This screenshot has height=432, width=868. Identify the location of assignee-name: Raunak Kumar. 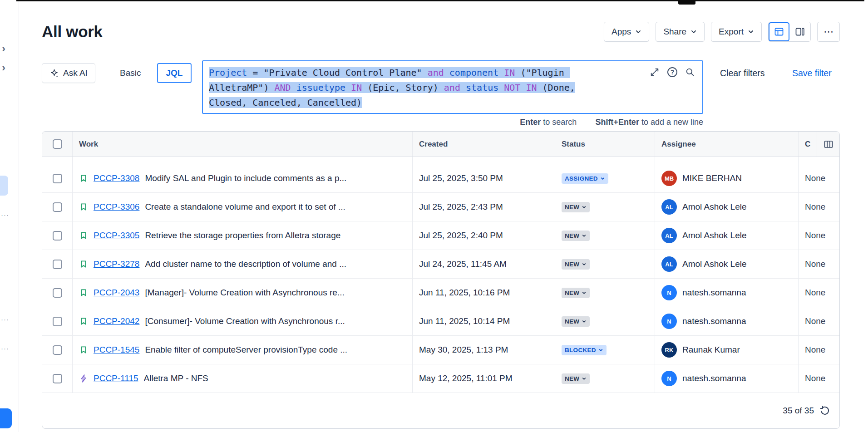
(711, 350).